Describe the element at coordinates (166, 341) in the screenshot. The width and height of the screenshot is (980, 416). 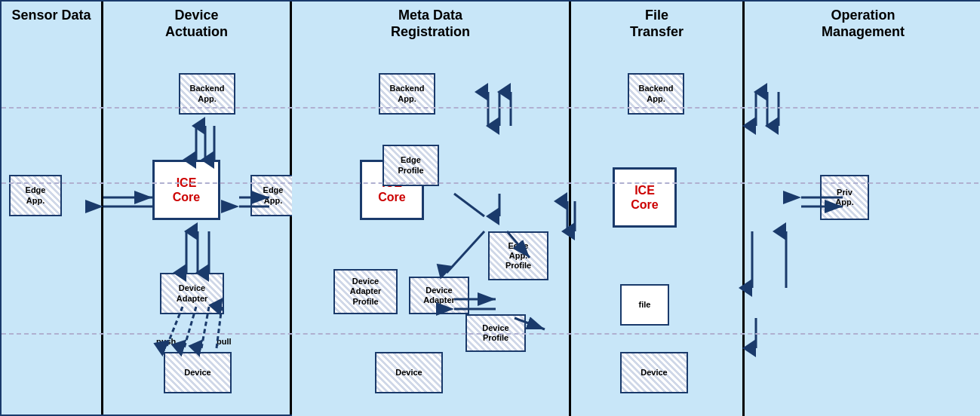
I see `push-label: push` at that location.